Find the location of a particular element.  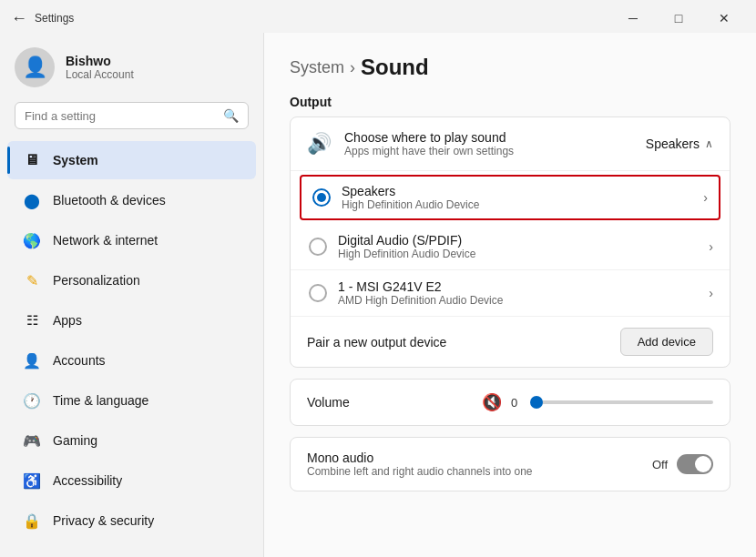

device-msi-info: 1 - MSI G241V E2 AMD High Definition Aud… is located at coordinates (421, 293).